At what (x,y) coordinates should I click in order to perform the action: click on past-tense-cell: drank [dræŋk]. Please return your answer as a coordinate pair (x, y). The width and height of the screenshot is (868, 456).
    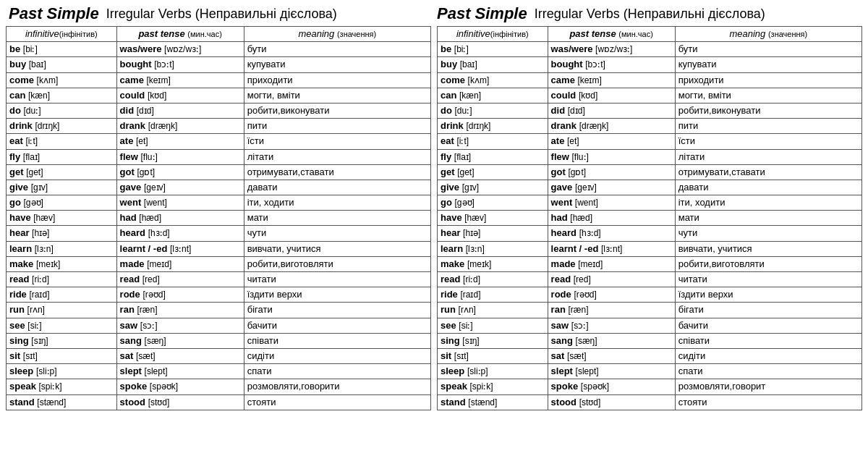
    Looking at the image, I should click on (611, 126).